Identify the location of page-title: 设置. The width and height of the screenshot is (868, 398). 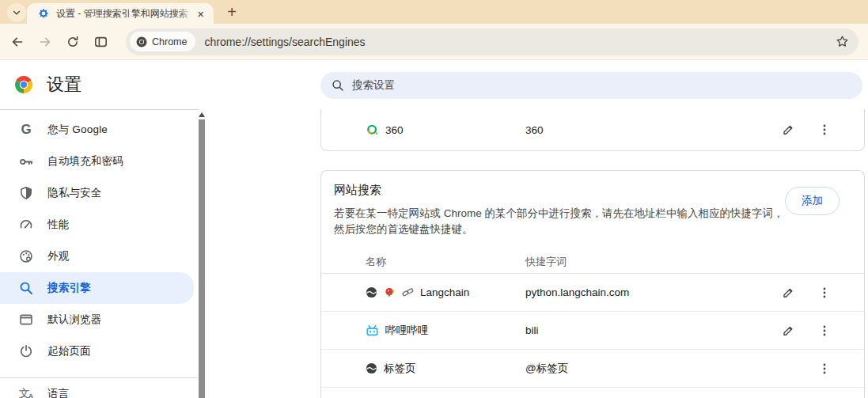
(64, 85).